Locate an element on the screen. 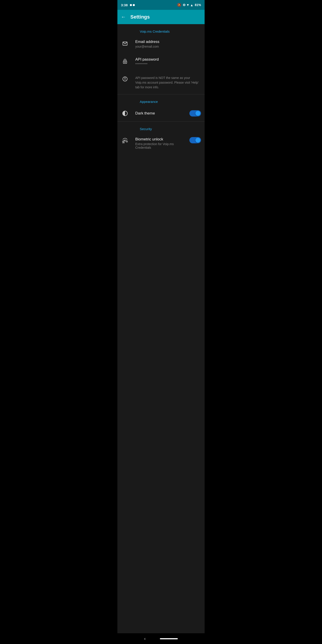 The image size is (322, 644). email-subtitle: your@email.com is located at coordinates (168, 46).